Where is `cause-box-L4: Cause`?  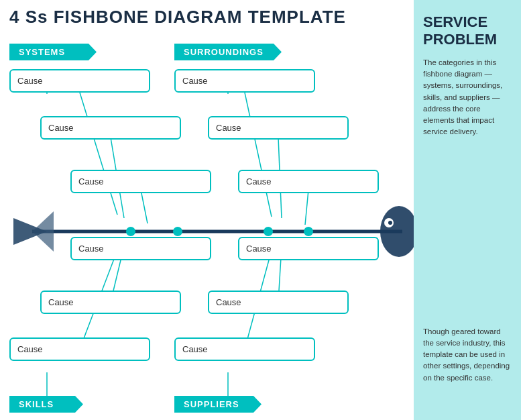 cause-box-L4: Cause is located at coordinates (141, 248).